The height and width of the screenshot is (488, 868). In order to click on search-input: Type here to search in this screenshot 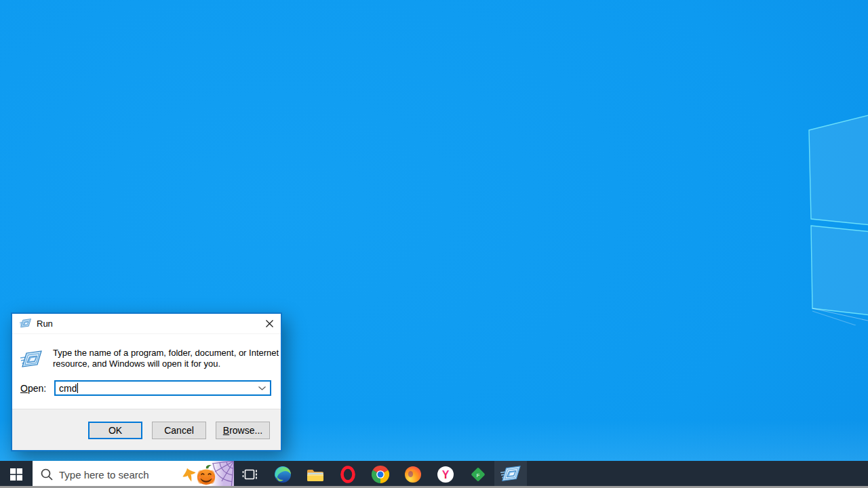, I will do `click(133, 474)`.